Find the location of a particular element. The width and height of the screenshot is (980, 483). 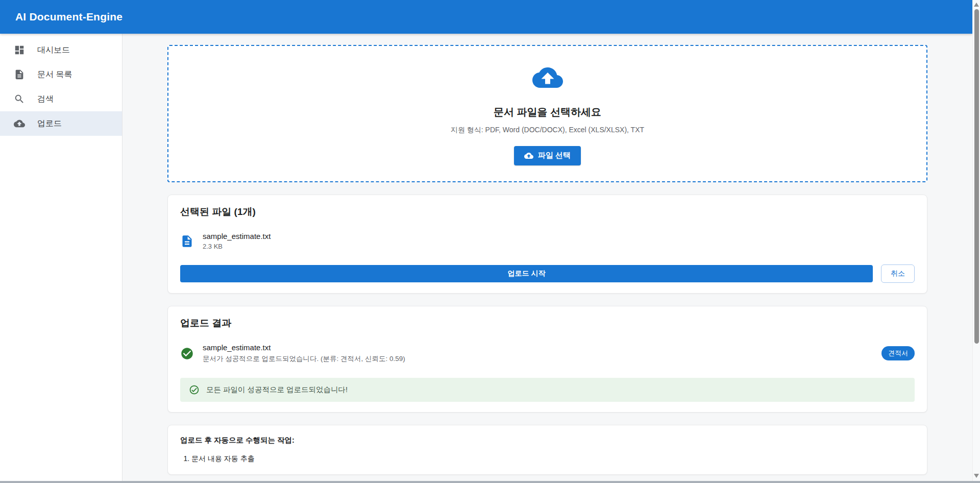

sidebar-item-label: 업로드 is located at coordinates (50, 124).